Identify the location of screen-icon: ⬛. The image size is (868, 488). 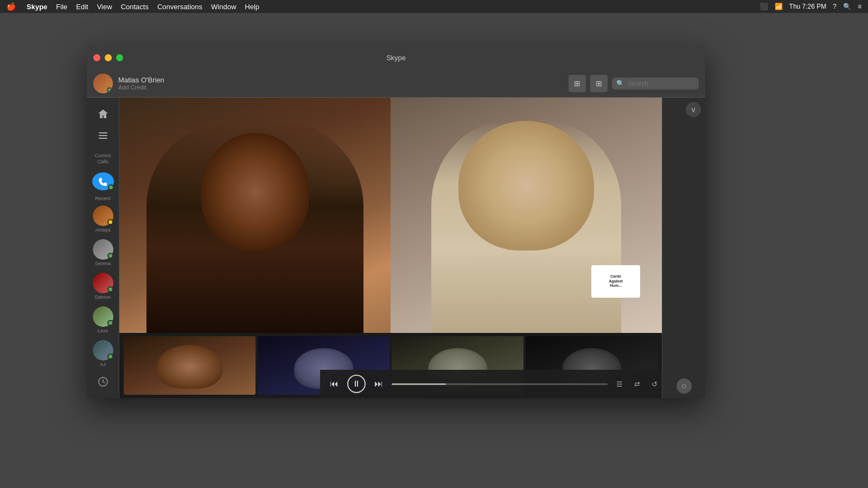
(764, 7).